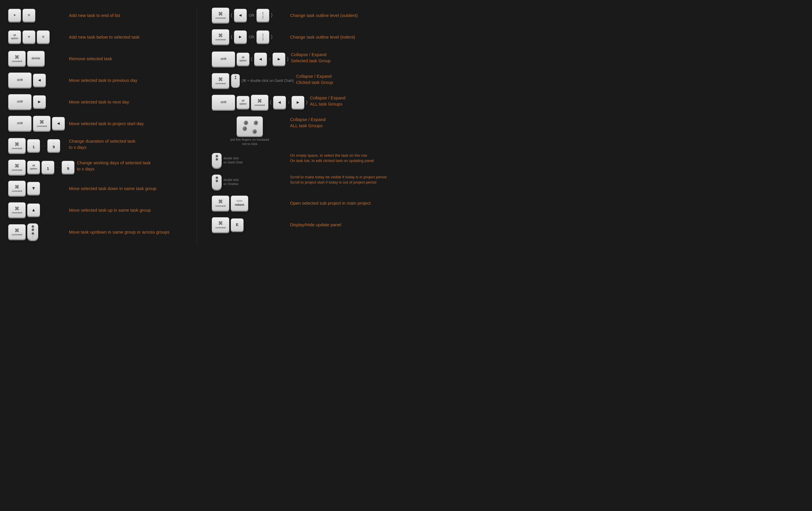 Image resolution: width=812 pixels, height=511 pixels. Describe the element at coordinates (305, 131) in the screenshot. I see `shortcut-trackpad: put five fingers on trackpadnot to click…` at that location.